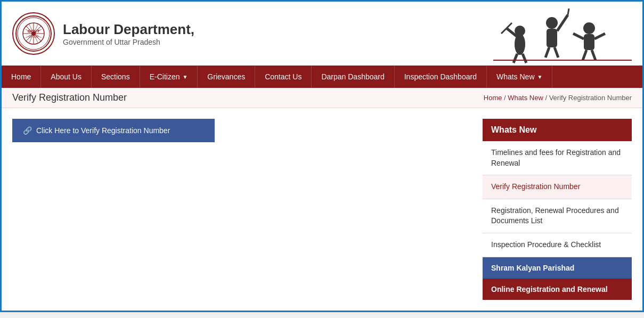 Image resolution: width=644 pixels, height=318 pixels. I want to click on nav-darpan: Darpan Dashboard, so click(353, 77).